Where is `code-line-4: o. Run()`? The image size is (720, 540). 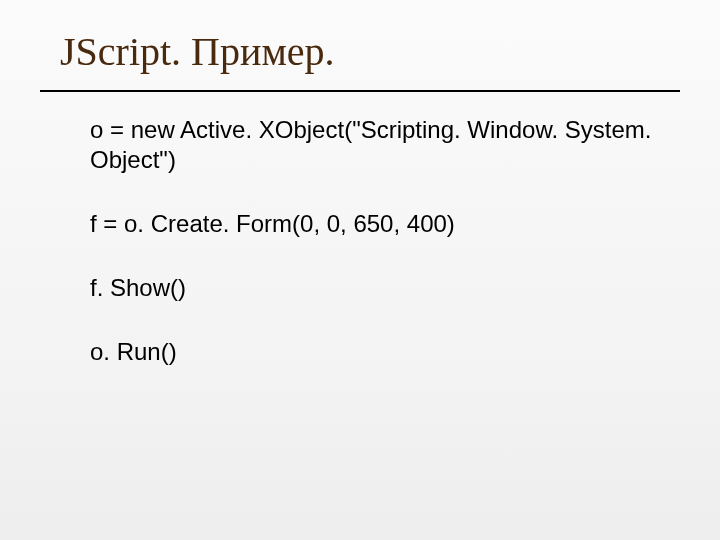
code-line-4: o. Run() is located at coordinates (375, 352).